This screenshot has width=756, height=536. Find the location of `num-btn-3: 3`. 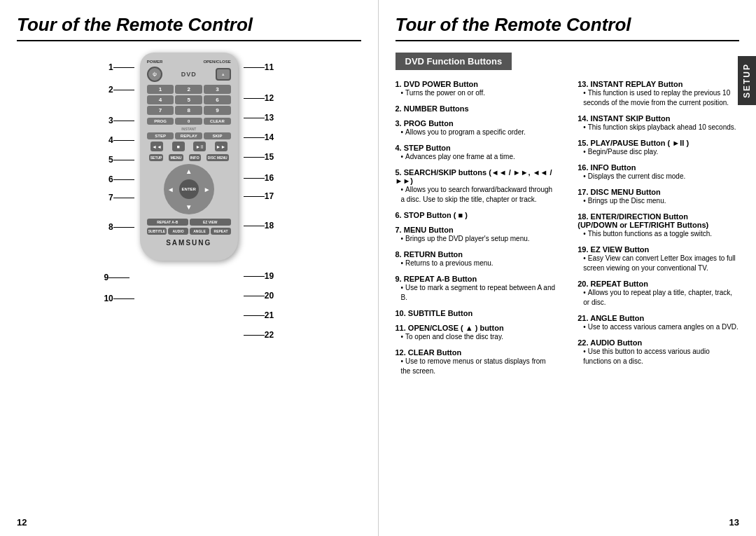

num-btn-3: 3 is located at coordinates (217, 90).